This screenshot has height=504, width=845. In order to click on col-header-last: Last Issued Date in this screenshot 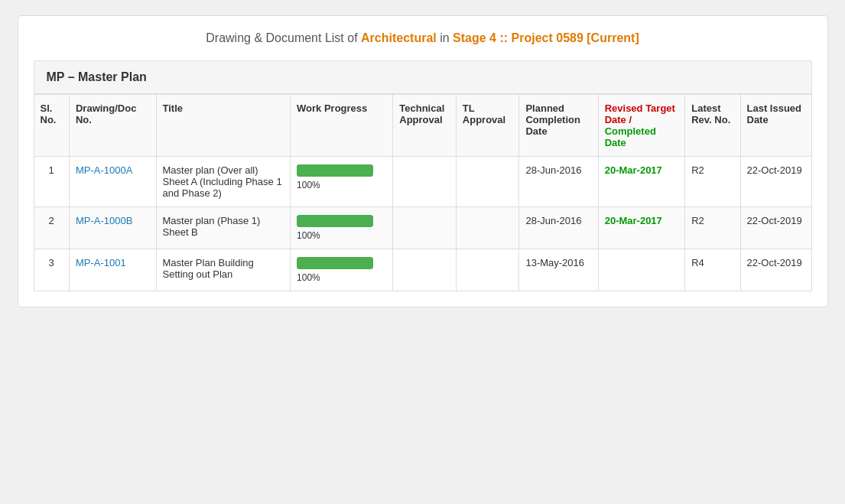, I will do `click(775, 125)`.